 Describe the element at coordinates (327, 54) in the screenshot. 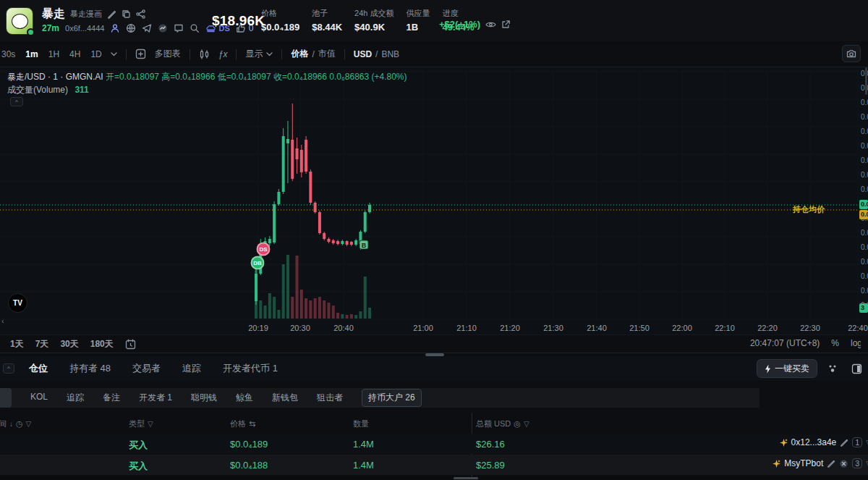

I see `mcap-mode-label: 市值` at that location.